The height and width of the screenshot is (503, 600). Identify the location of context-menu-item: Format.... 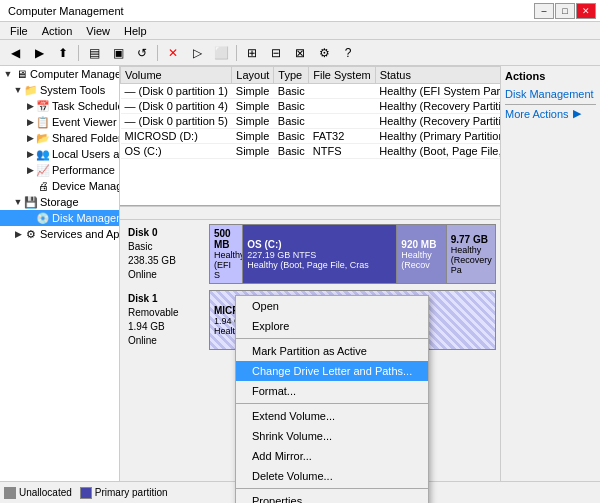
(332, 391).